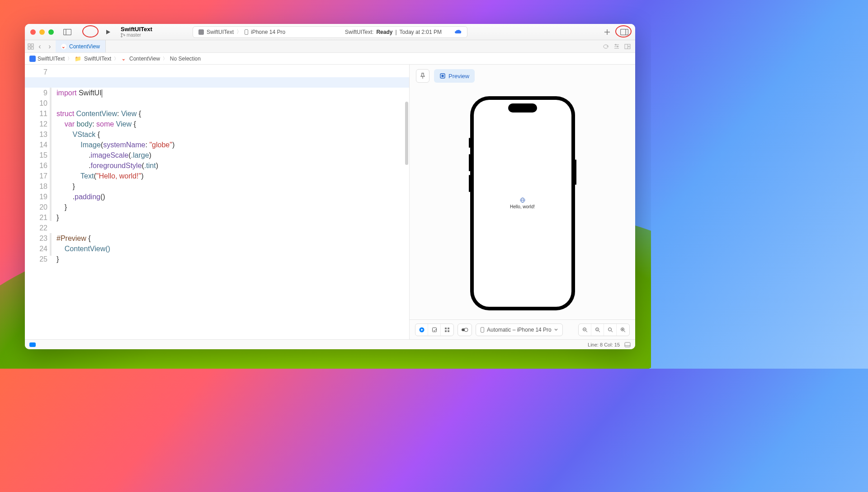 The width and height of the screenshot is (868, 492). I want to click on zoom-out-button, so click(585, 330).